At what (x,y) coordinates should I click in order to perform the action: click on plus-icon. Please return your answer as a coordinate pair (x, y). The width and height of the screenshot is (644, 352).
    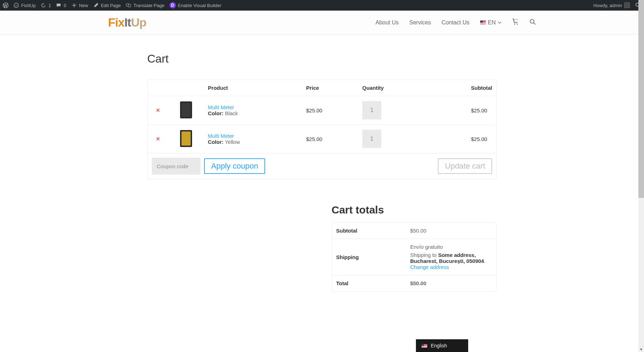
    Looking at the image, I should click on (74, 5).